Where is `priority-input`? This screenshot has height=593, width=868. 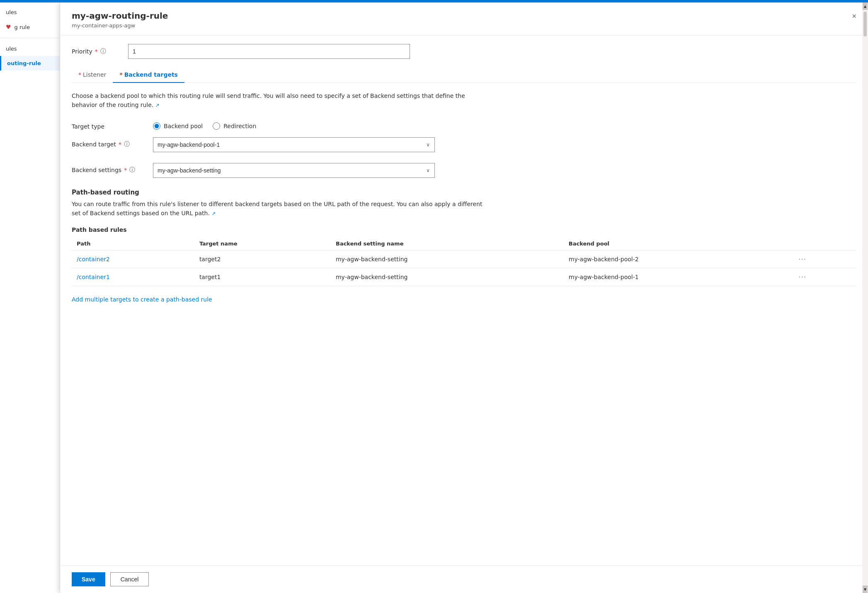
priority-input is located at coordinates (269, 51).